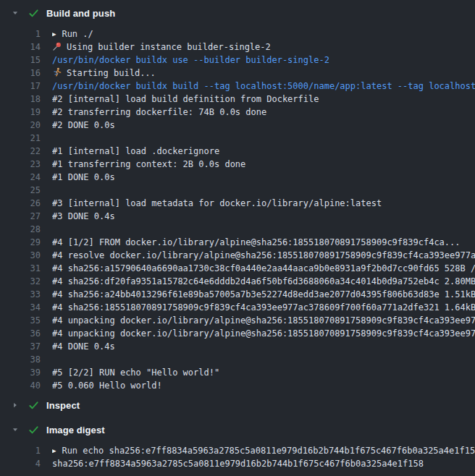 The height and width of the screenshot is (476, 475). What do you see at coordinates (63, 405) in the screenshot?
I see `section-title: Inspect` at bounding box center [63, 405].